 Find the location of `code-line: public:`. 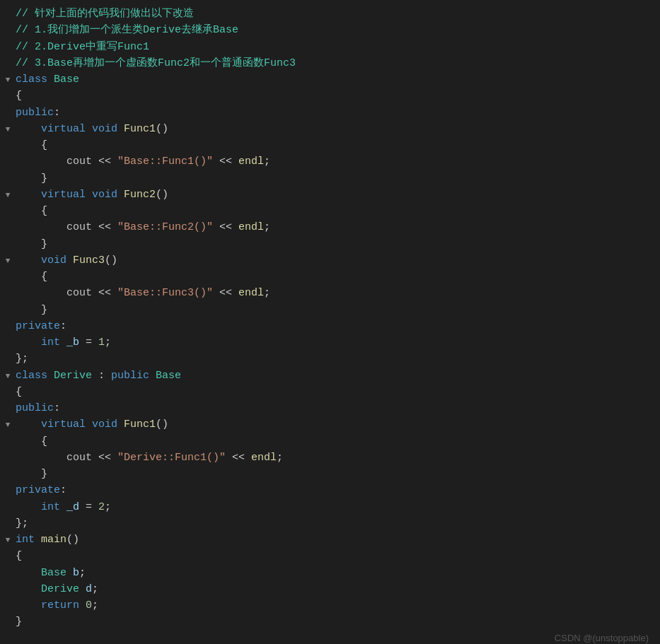

code-line: public: is located at coordinates (330, 113).